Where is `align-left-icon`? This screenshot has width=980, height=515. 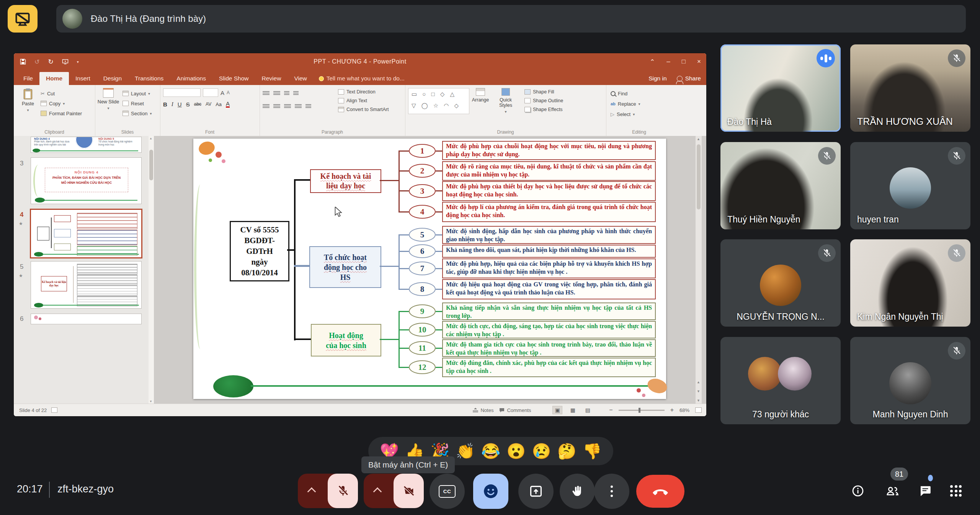
align-left-icon is located at coordinates (266, 106).